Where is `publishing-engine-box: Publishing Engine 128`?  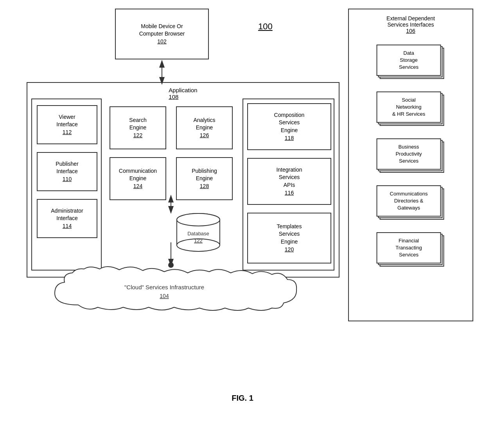
publishing-engine-box: Publishing Engine 128 is located at coordinates (204, 179).